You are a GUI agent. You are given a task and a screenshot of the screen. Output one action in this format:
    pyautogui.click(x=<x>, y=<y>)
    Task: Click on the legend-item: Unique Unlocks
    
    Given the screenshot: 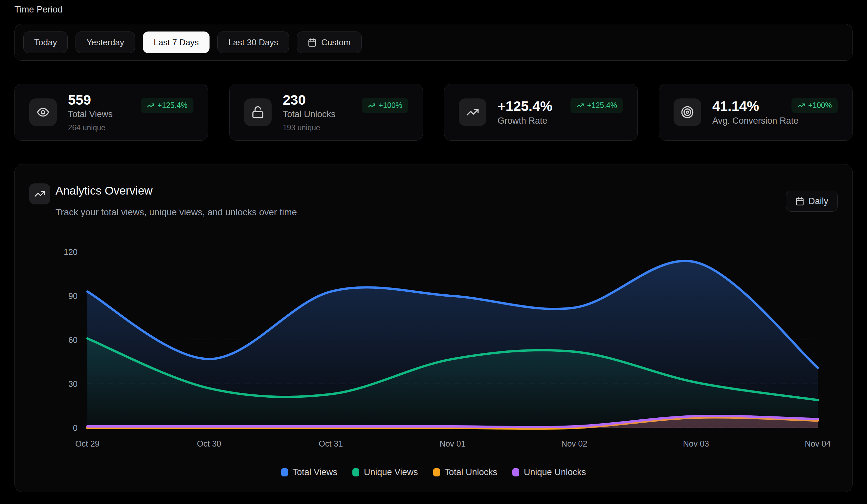 What is the action you would take?
    pyautogui.click(x=549, y=472)
    